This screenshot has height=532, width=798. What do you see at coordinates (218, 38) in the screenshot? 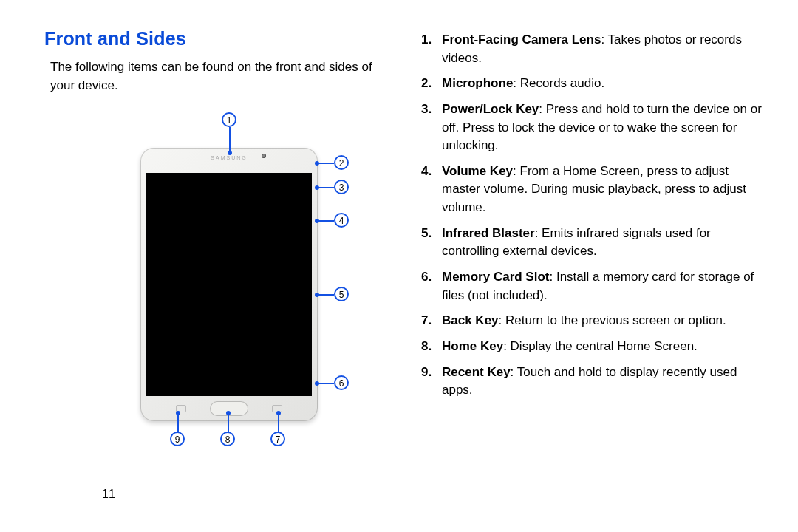
I see `section-heading: Front and Sides` at bounding box center [218, 38].